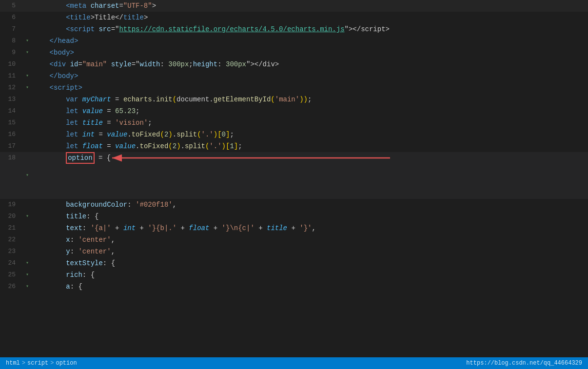  What do you see at coordinates (310, 76) in the screenshot?
I see `code-content-11: </body>` at bounding box center [310, 76].